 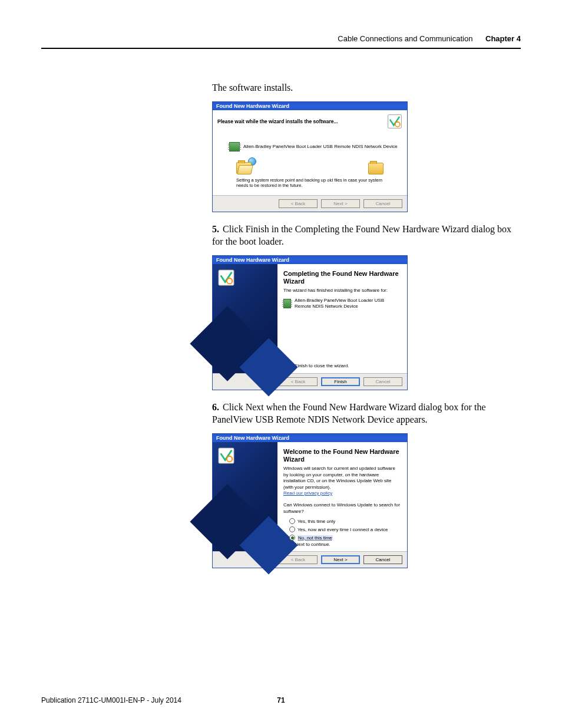 What do you see at coordinates (345, 529) in the screenshot?
I see `radio-yes-always: Yes, now and every time I connect a devi…` at bounding box center [345, 529].